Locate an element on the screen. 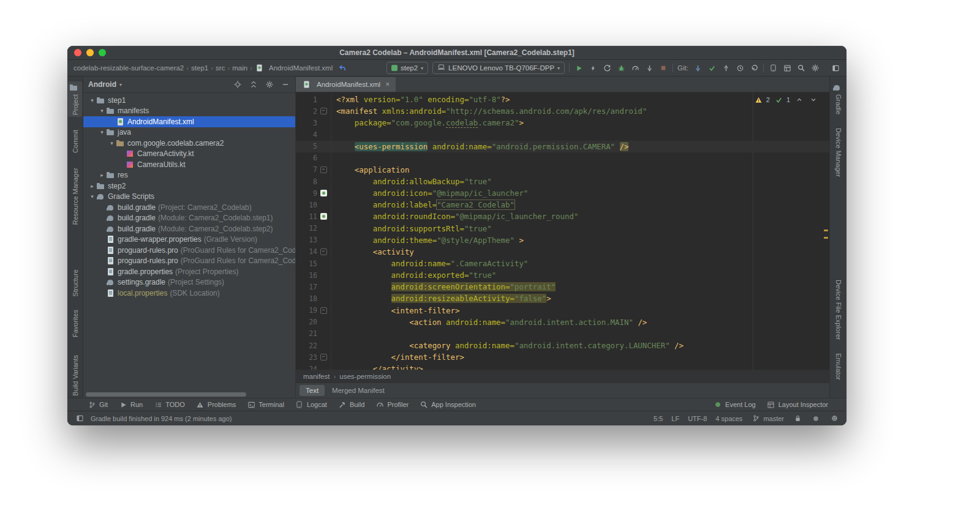  breadcrumb-item-codelab-resizable-surface-camera2: codelab-resizable-surface-camera2 is located at coordinates (129, 68).